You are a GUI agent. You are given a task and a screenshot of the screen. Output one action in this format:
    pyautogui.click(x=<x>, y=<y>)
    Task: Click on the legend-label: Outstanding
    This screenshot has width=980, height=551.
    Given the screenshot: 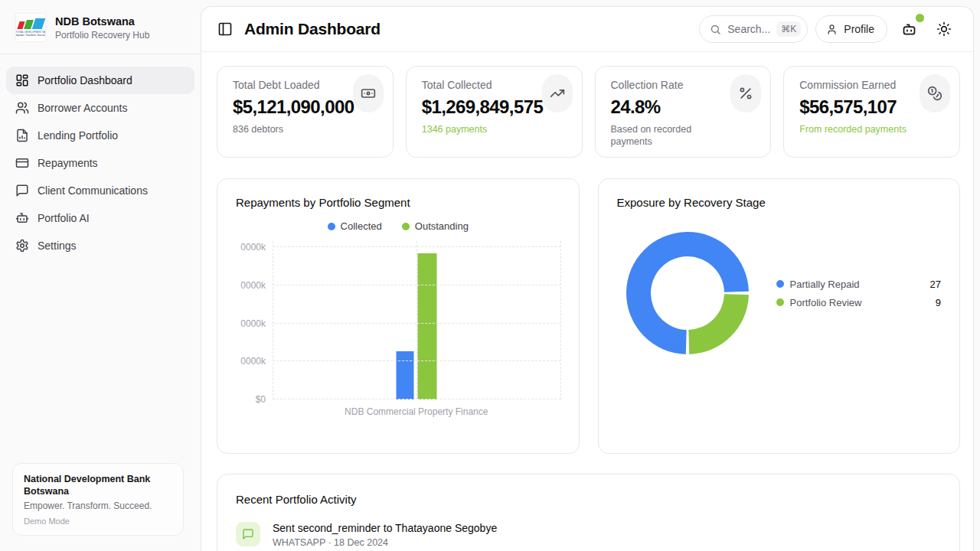 What is the action you would take?
    pyautogui.click(x=442, y=227)
    